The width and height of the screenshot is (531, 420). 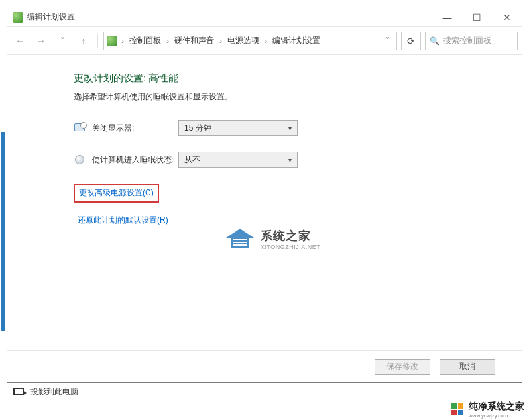 I want to click on bottom-watermark-cn: 纯净系统之家, so click(x=497, y=407).